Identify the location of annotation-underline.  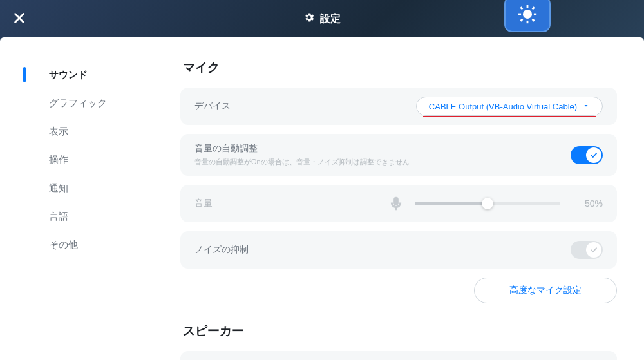
(509, 117).